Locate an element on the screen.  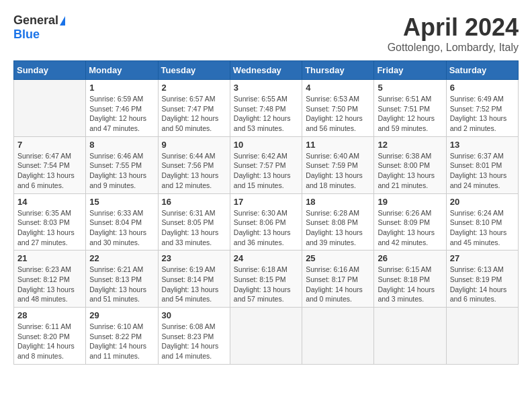
day-number: 14 is located at coordinates (50, 201).